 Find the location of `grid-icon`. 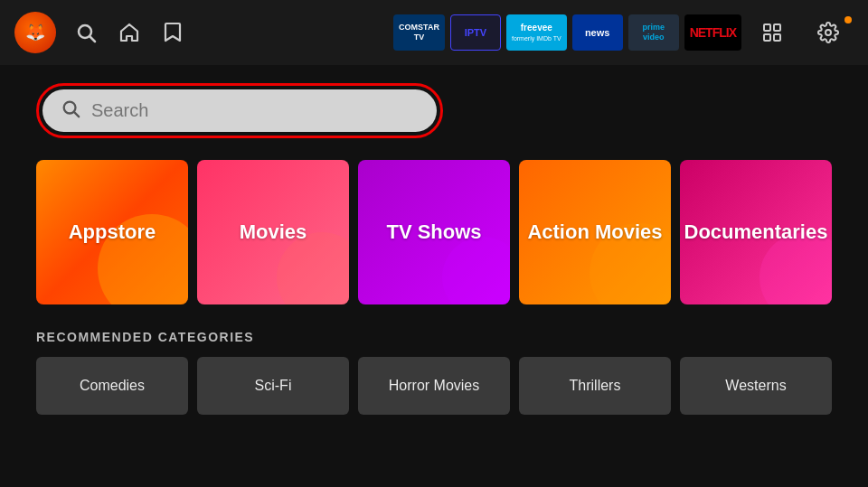

grid-icon is located at coordinates (772, 33).